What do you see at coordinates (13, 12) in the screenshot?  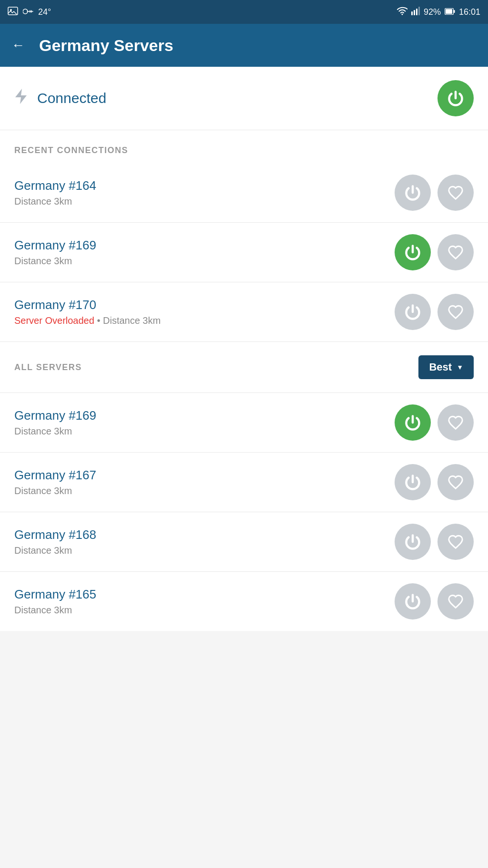 I see `image-icon` at bounding box center [13, 12].